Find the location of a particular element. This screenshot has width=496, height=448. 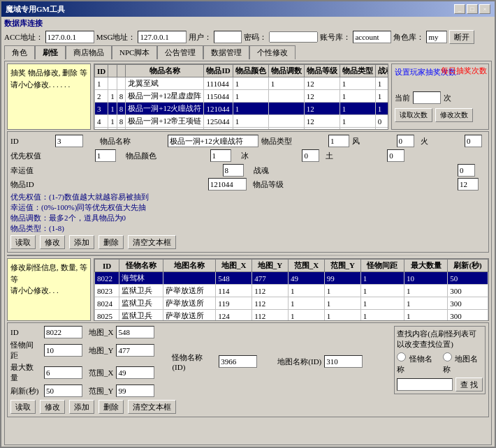

col-c2 is located at coordinates (122, 71).